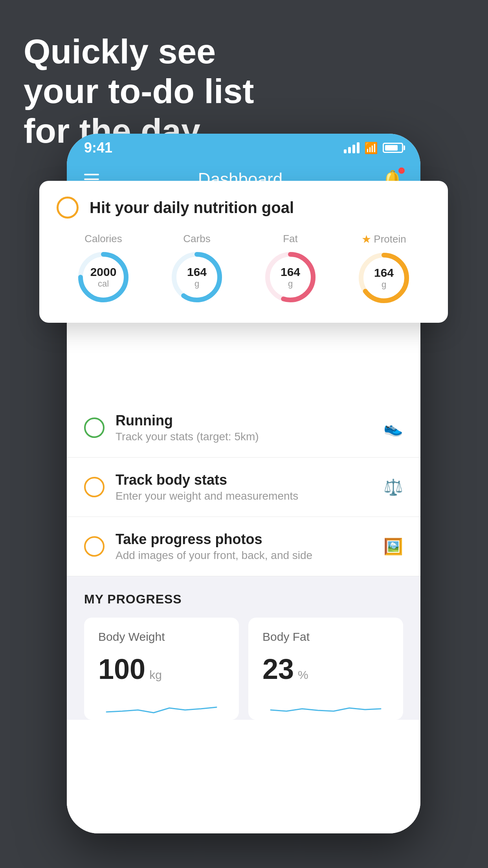  Describe the element at coordinates (383, 239) in the screenshot. I see `protein-label-container: ★ Protein` at that location.